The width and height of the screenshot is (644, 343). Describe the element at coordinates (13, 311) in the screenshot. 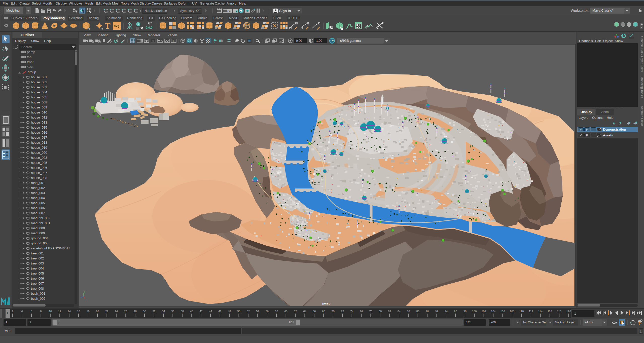

I see `svg-text: 2` at that location.